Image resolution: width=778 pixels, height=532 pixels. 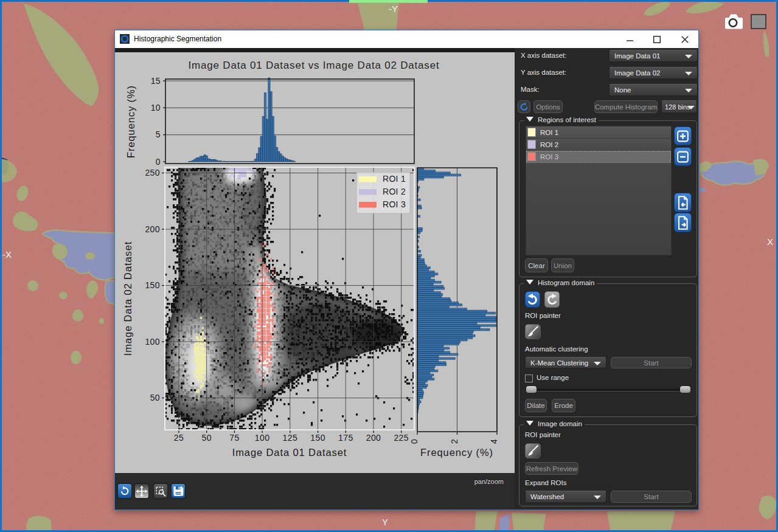 I want to click on svg-text: 25, so click(x=179, y=438).